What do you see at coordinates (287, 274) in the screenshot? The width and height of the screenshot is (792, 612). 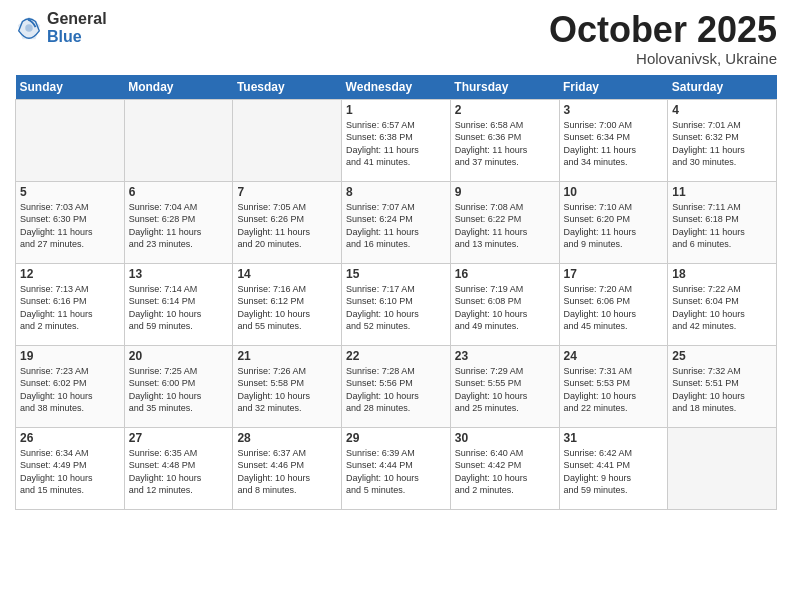 I see `day-number: 14` at bounding box center [287, 274].